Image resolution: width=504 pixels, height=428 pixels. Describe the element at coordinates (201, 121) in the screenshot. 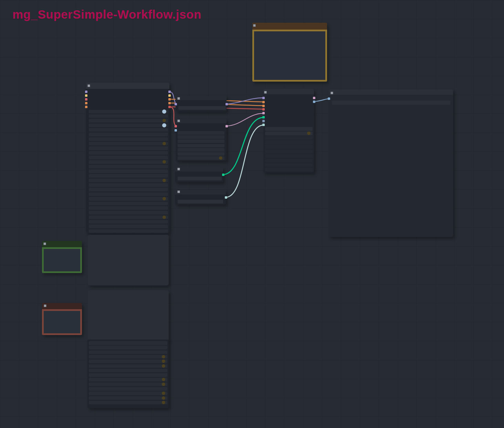

I see `node-mid-second-header` at that location.